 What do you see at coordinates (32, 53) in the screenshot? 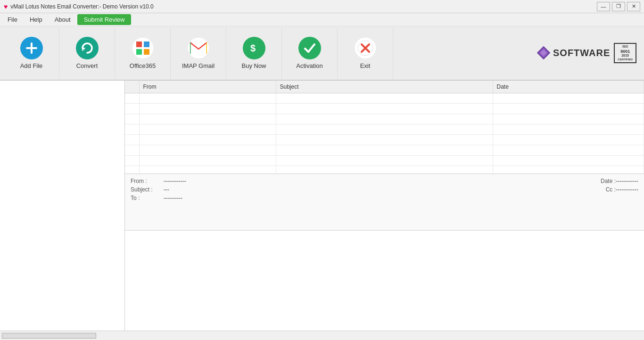
I see `add-file-button: Add File` at bounding box center [32, 53].